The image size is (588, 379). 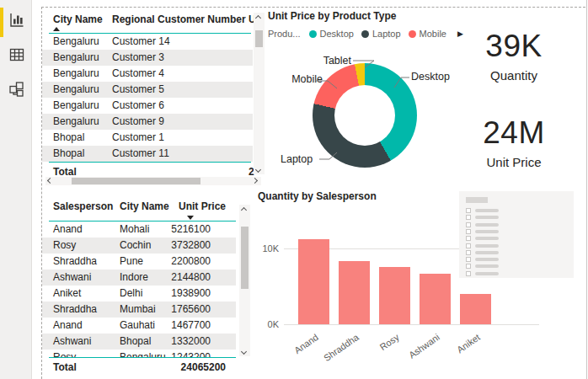 What do you see at coordinates (147, 153) in the screenshot?
I see `table-row: BhopalCustomer 11` at bounding box center [147, 153].